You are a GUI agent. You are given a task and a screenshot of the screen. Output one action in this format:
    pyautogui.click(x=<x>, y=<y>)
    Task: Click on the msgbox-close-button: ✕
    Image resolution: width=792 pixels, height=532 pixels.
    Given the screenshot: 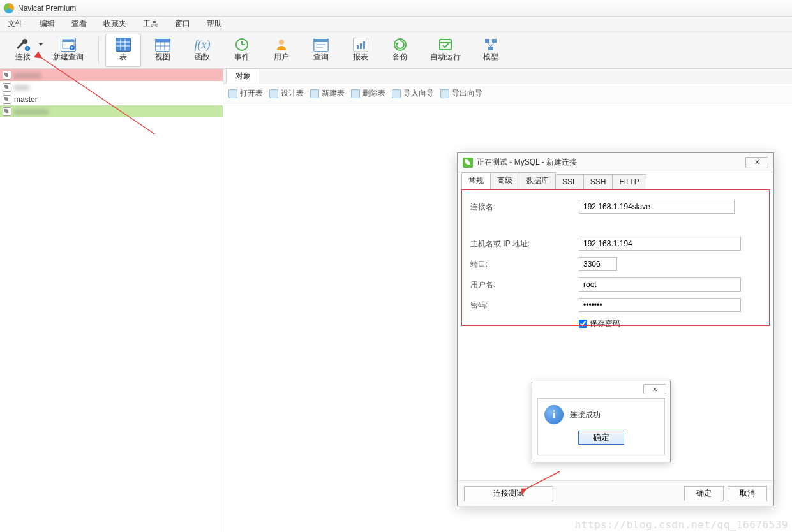 What is the action you would take?
    pyautogui.click(x=655, y=389)
    